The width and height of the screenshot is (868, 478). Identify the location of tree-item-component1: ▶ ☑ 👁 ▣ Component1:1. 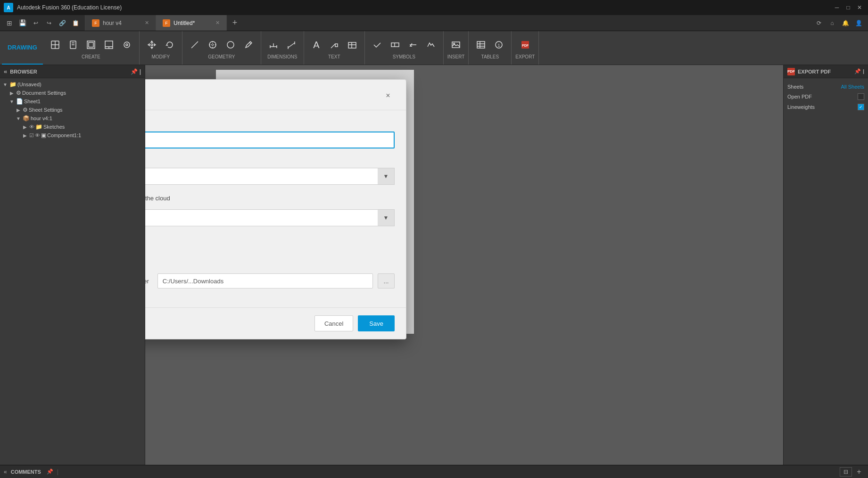
(73, 135).